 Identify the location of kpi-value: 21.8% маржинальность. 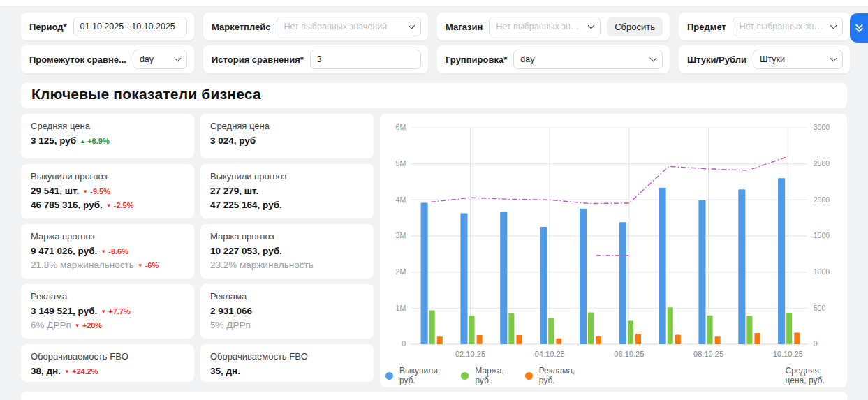
(82, 265).